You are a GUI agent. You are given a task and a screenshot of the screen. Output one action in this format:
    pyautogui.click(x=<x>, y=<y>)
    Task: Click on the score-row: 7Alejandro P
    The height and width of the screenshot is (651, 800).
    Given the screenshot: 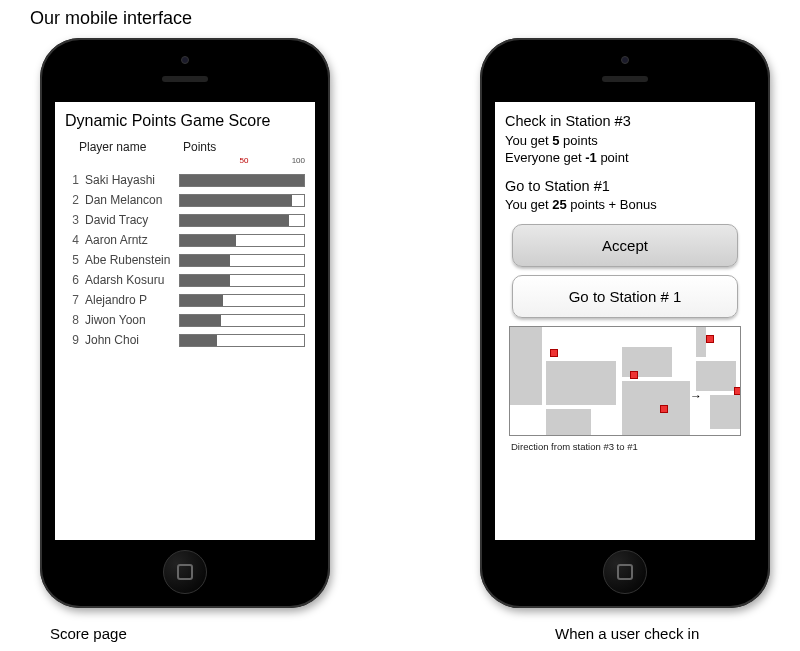 What is the action you would take?
    pyautogui.click(x=185, y=300)
    